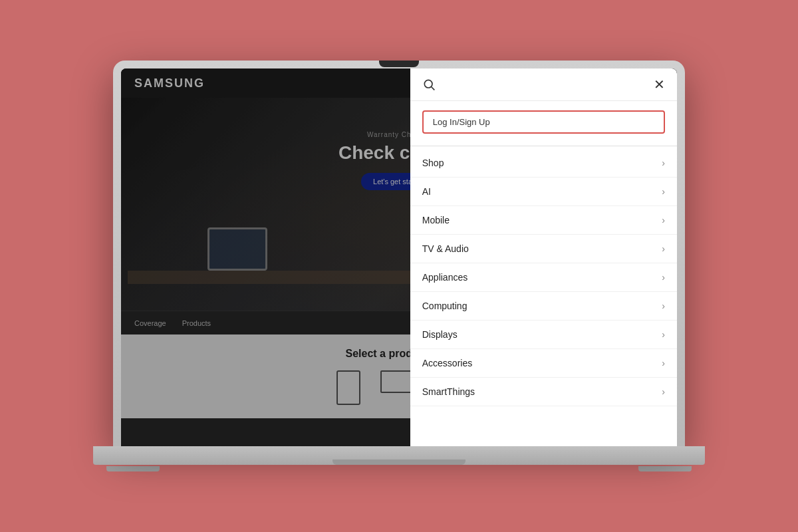 The height and width of the screenshot is (532, 798). Describe the element at coordinates (399, 64) in the screenshot. I see `laptop-notch` at that location.